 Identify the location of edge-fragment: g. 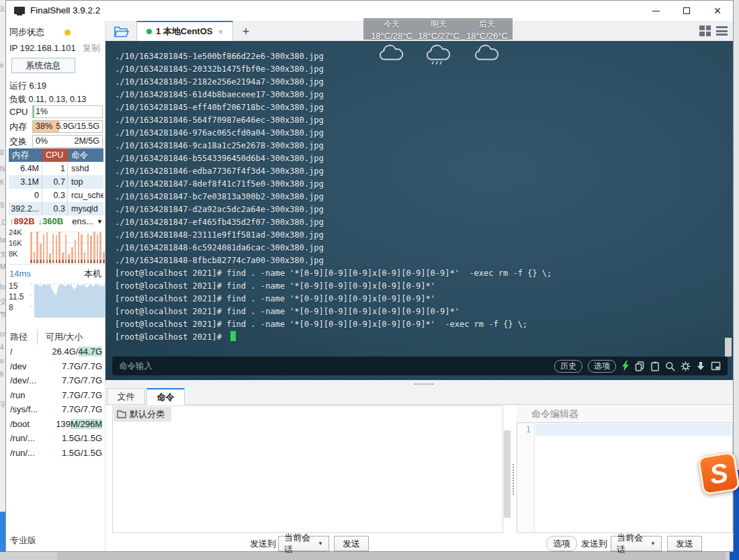
(2, 152).